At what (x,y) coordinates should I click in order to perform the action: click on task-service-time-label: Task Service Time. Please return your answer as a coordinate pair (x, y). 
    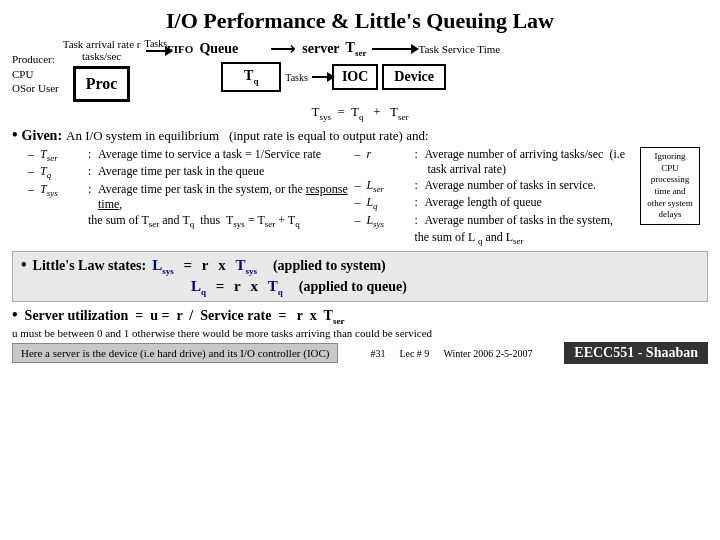
    Looking at the image, I should click on (459, 49).